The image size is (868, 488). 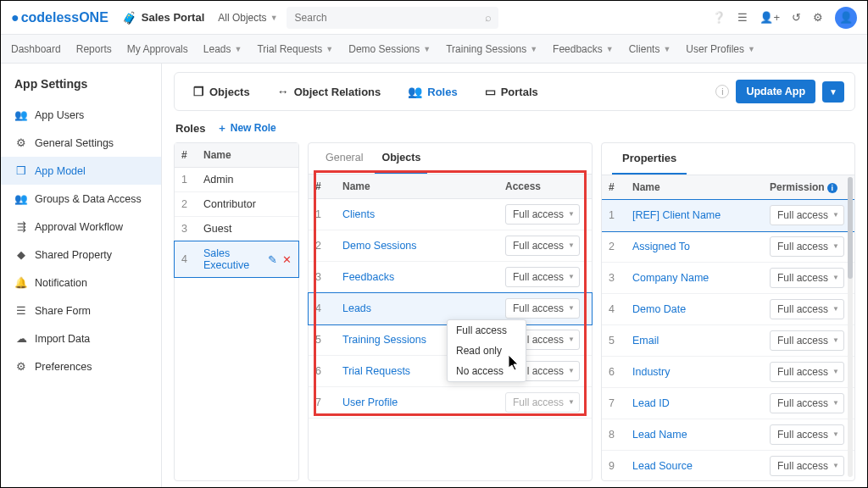 What do you see at coordinates (401, 158) in the screenshot?
I see `subtab-objects: Objects` at bounding box center [401, 158].